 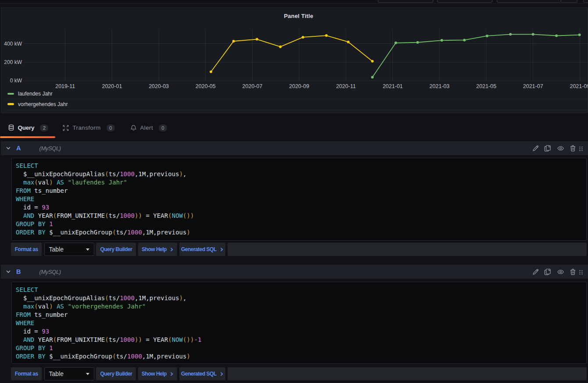 What do you see at coordinates (133, 128) in the screenshot?
I see `bell-icon` at bounding box center [133, 128].